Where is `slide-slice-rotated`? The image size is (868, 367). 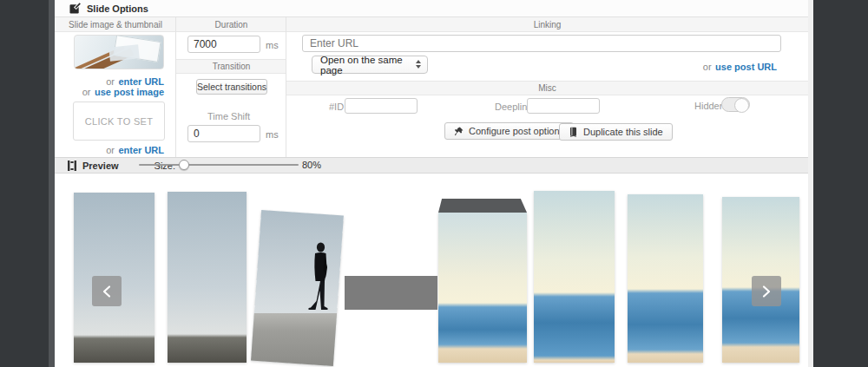
slide-slice-rotated is located at coordinates (297, 288).